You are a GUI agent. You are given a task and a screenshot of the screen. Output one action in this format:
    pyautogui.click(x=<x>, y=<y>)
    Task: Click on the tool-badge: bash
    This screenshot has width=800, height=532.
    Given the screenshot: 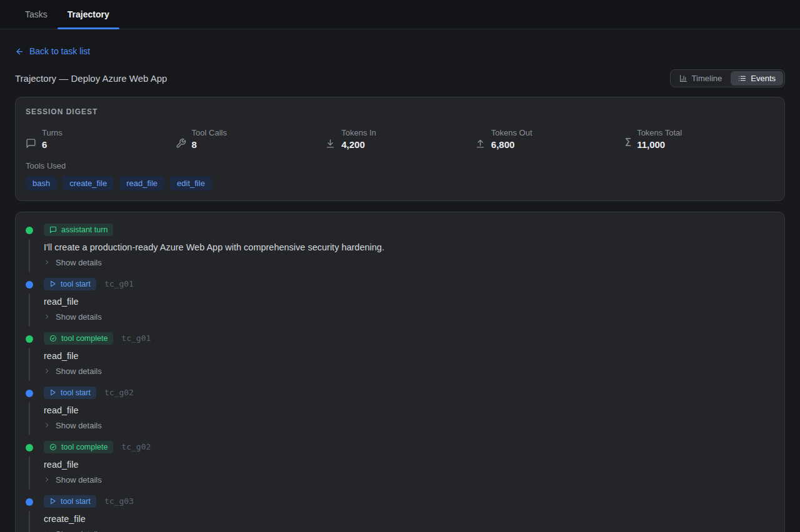 What is the action you would take?
    pyautogui.click(x=41, y=184)
    